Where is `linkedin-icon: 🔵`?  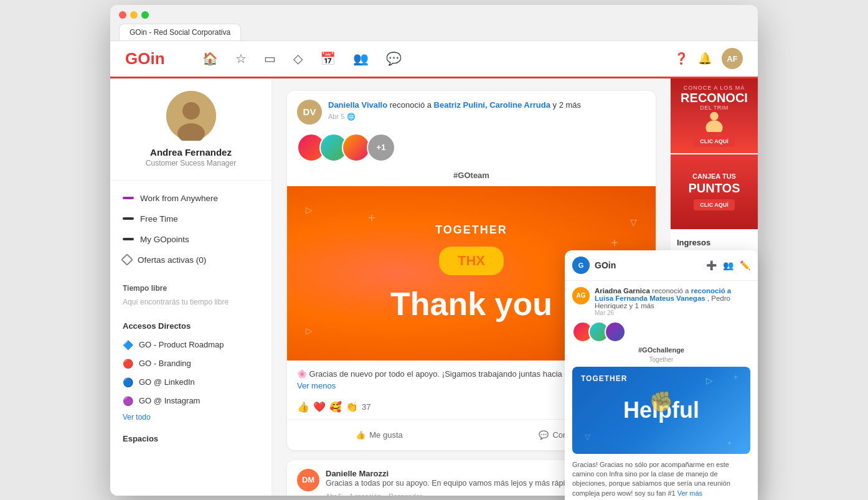 linkedin-icon: 🔵 is located at coordinates (128, 382).